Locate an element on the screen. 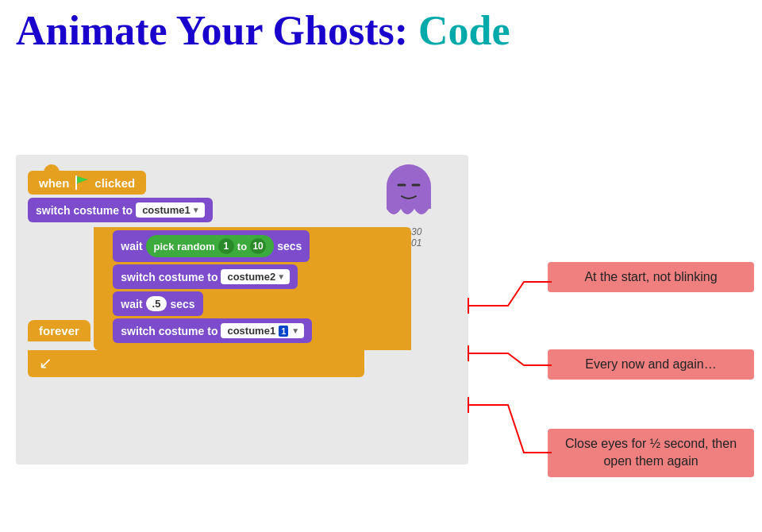 This screenshot has width=762, height=532. switch-costume-2-label: switch costume to is located at coordinates (169, 277).